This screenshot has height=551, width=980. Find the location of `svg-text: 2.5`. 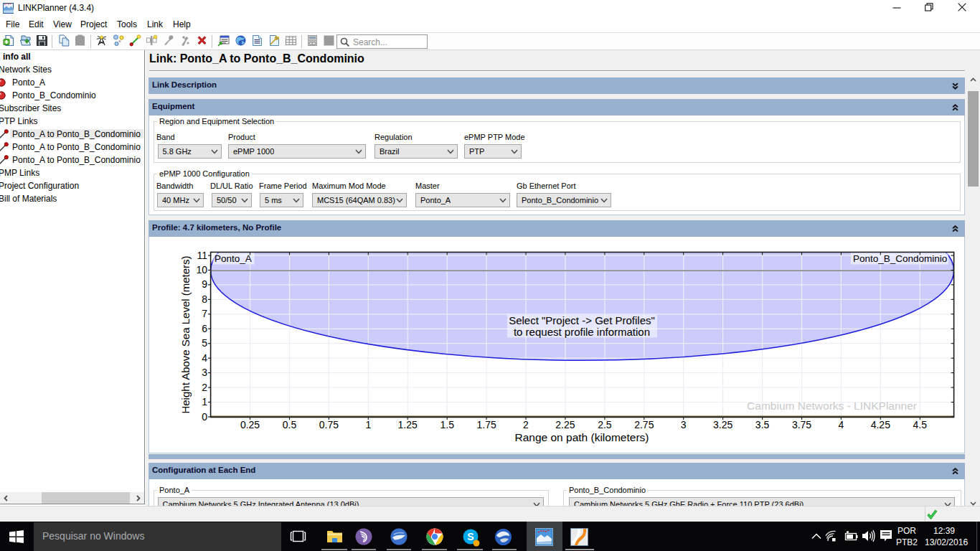

svg-text: 2.5 is located at coordinates (605, 425).